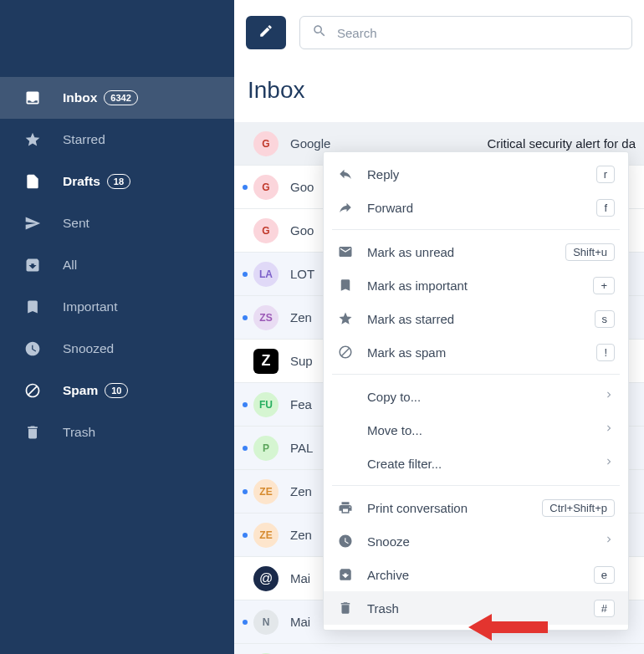  I want to click on menu-create-filter: Create filter..., so click(476, 463).